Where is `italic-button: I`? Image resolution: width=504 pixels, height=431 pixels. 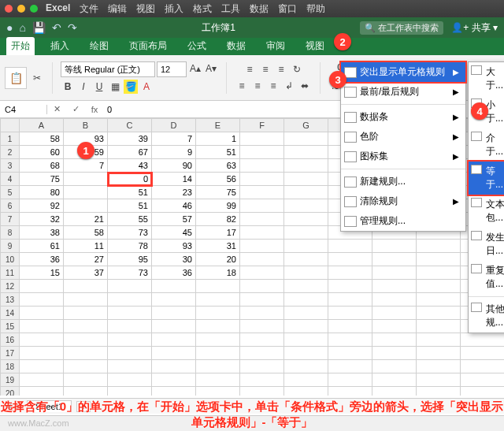
italic-button: I is located at coordinates (83, 87).